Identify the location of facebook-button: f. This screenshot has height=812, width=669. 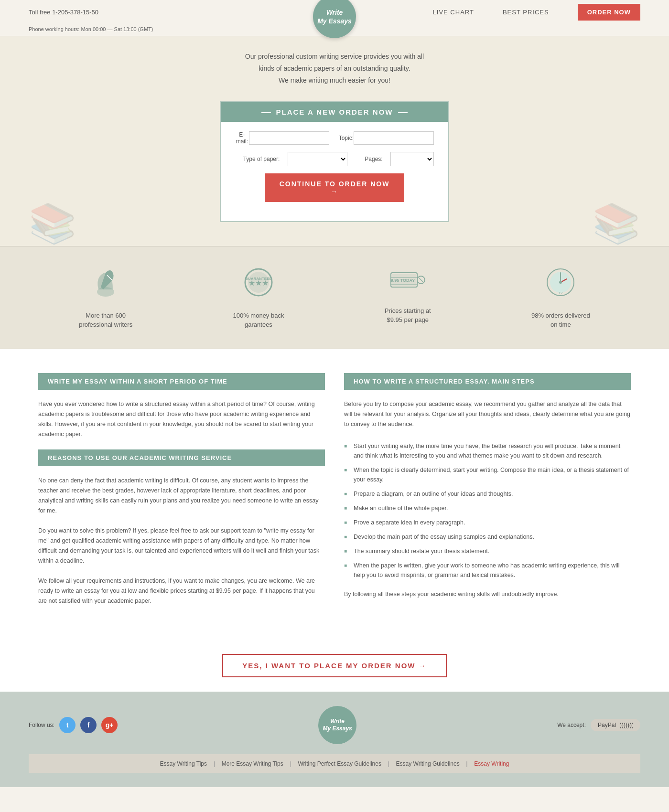
(88, 725).